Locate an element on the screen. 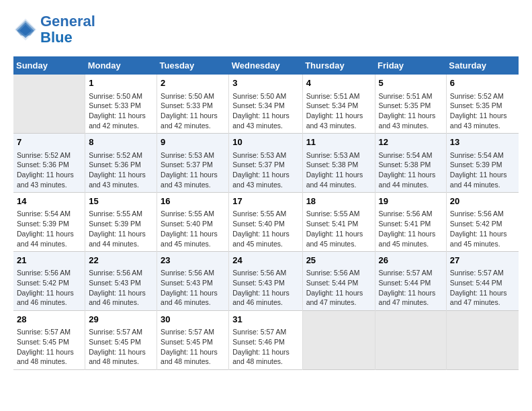 This screenshot has height=411, width=532. calendar-cell: 20Sunrise: 5:56 AM Sunset: 5:42 PM Dayli… is located at coordinates (482, 222).